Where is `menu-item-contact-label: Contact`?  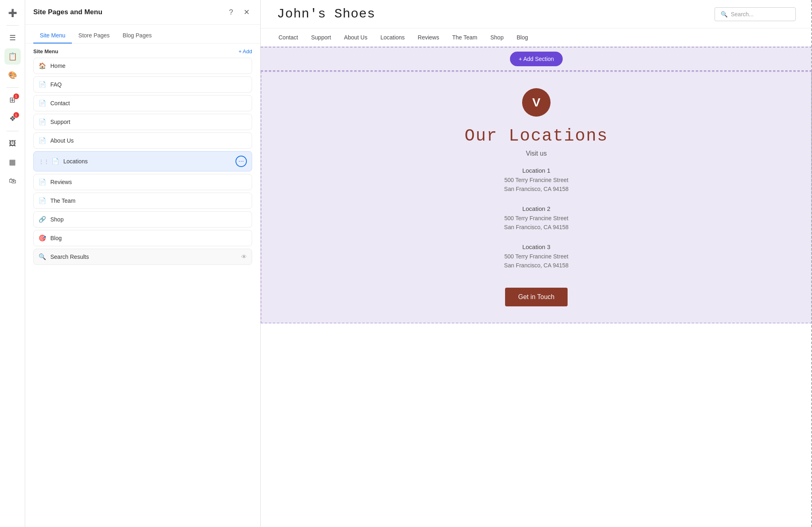 menu-item-contact-label: Contact is located at coordinates (149, 103).